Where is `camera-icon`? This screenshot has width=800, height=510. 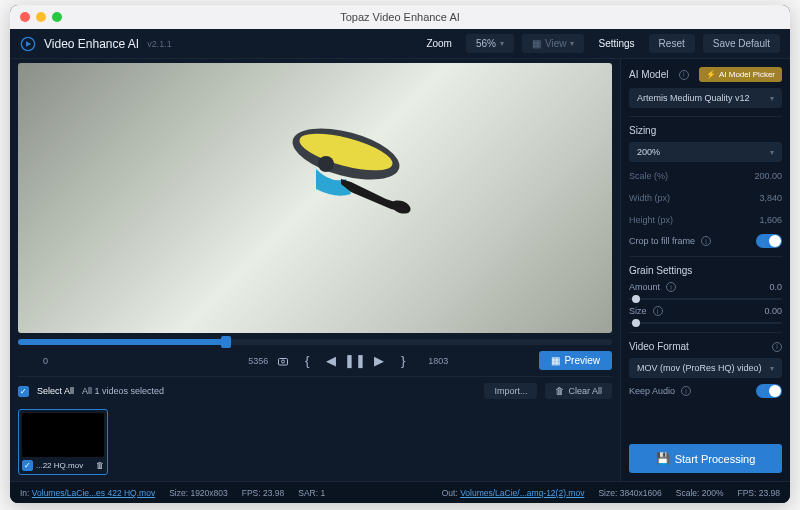
camera-icon is located at coordinates (283, 361).